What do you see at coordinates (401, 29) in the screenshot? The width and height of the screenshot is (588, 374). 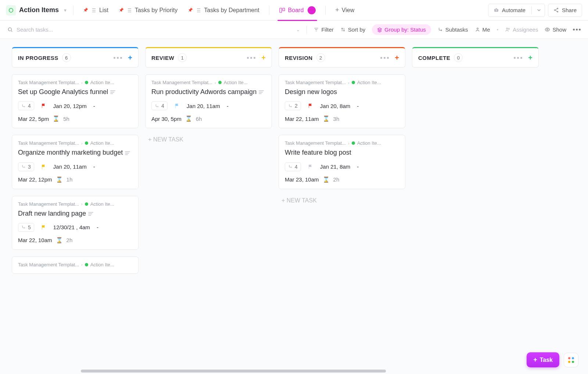 I see `group-by-pill: Group by: Status` at bounding box center [401, 29].